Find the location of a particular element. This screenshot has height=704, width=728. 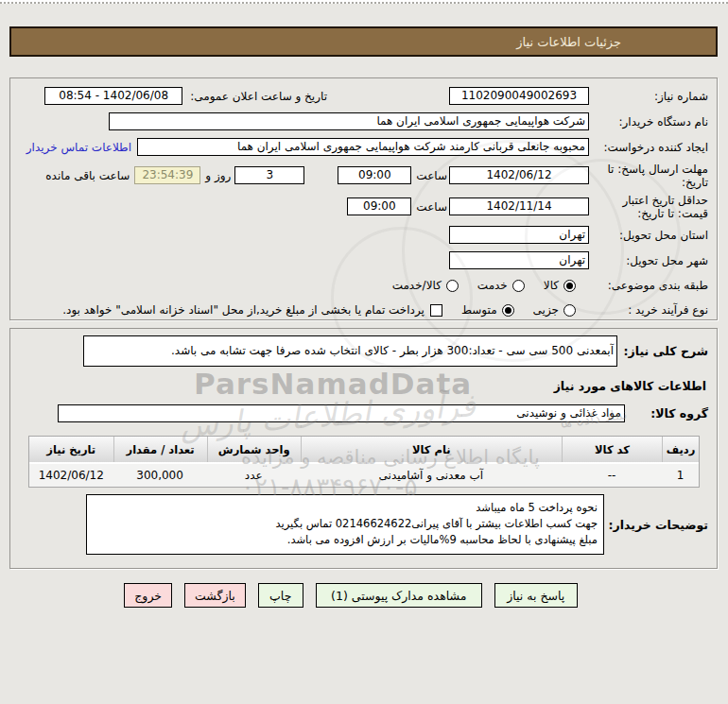

top-divider is located at coordinates (364, 2).